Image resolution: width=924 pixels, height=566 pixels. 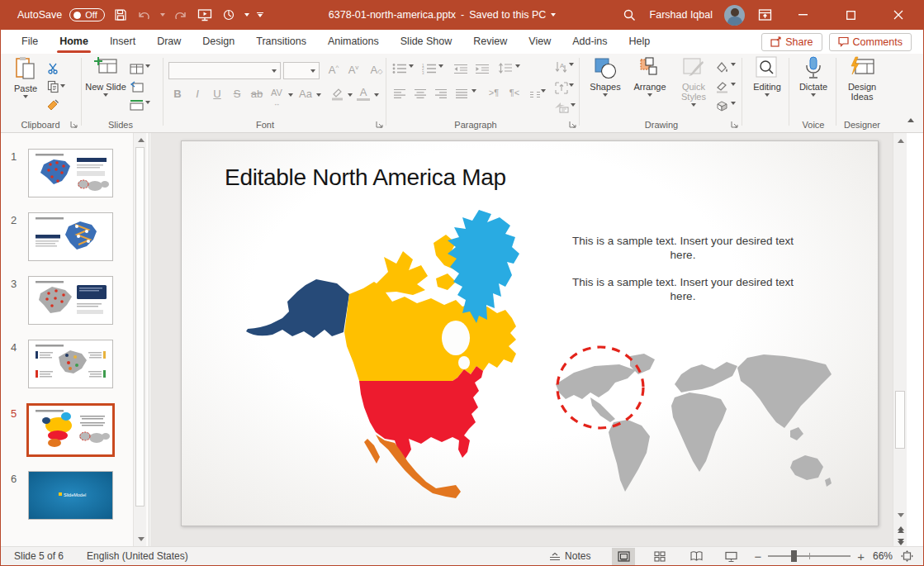 I want to click on character-spacing-dropdown-icon, so click(x=291, y=95).